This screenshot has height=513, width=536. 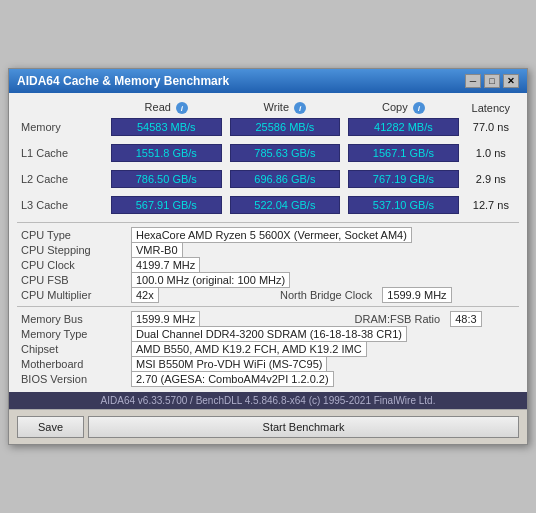 I want to click on cpu-clock-value: 4199.7 MHz, so click(x=166, y=265).